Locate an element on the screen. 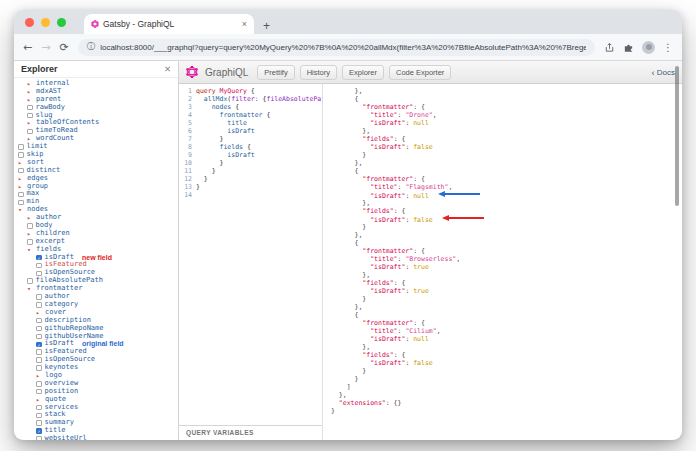 Image resolution: width=696 pixels, height=451 pixels. toolbar-button-code-exporter: Code Exporter is located at coordinates (420, 72).